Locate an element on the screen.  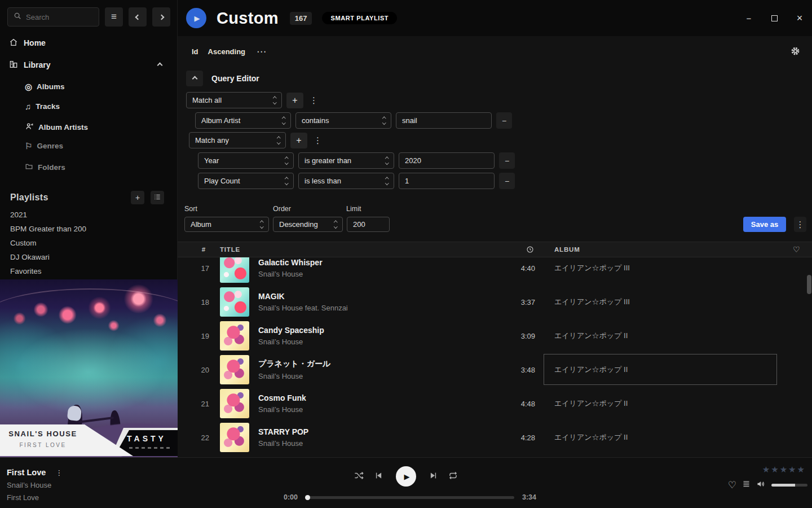
rule-operator-select: contains is located at coordinates (343, 121).